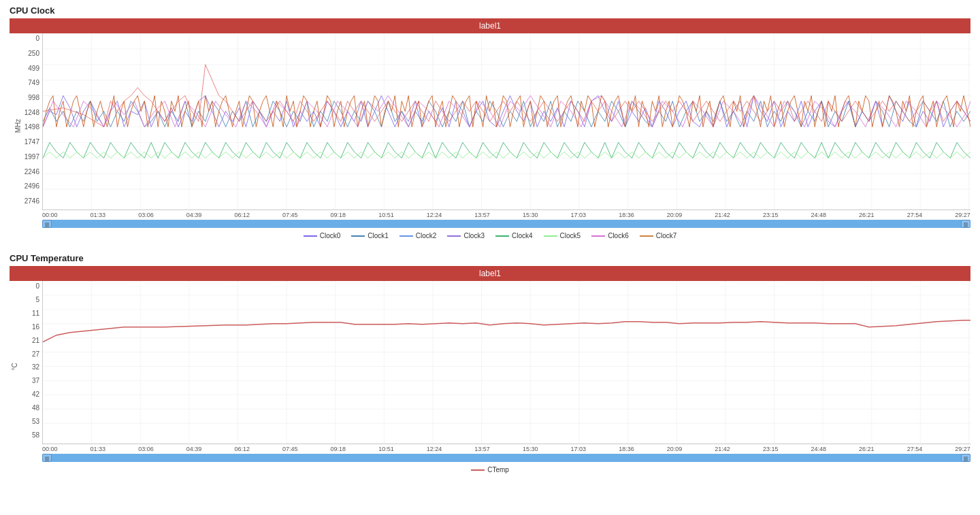  What do you see at coordinates (406, 236) in the screenshot?
I see `legend-clock2-line` at bounding box center [406, 236].